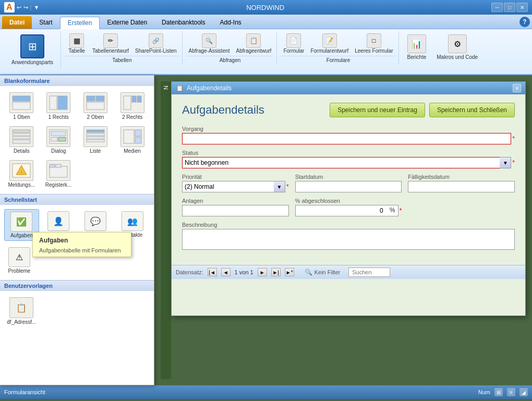 This screenshot has width=532, height=401. What do you see at coordinates (517, 88) in the screenshot?
I see `form-close-button: ✕` at bounding box center [517, 88].